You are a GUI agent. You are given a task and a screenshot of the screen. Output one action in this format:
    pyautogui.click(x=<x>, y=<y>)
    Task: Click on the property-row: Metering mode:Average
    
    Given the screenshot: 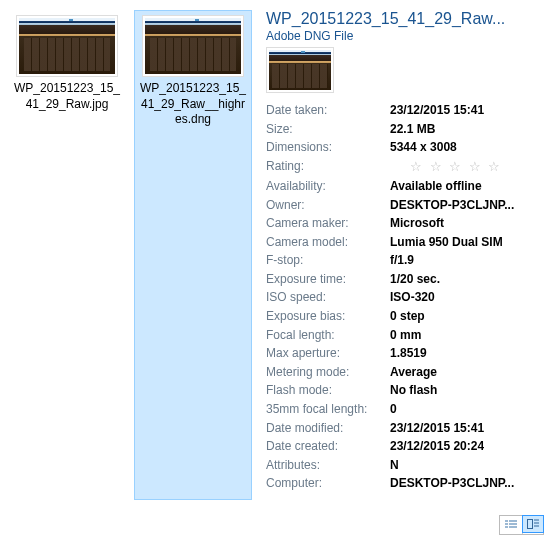 What is the action you would take?
    pyautogui.click(x=402, y=372)
    